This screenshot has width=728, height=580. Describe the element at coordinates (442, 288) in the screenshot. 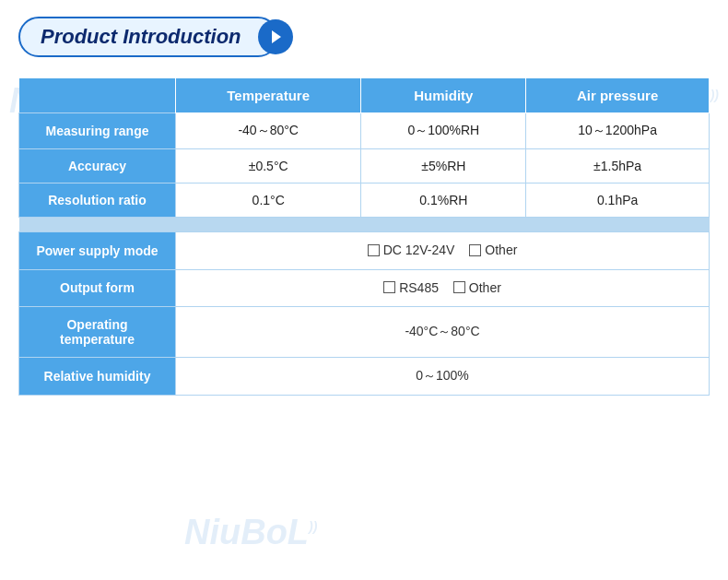

I see `value-output-form: RS485 Other` at that location.